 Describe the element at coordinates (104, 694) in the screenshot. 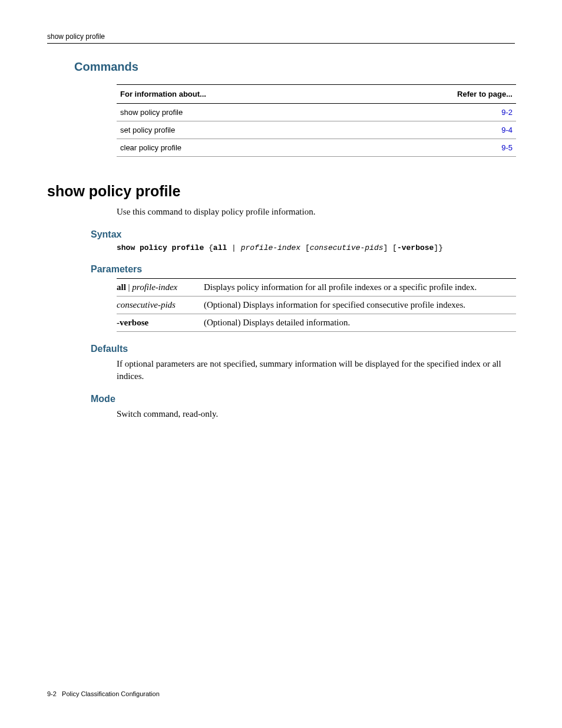

I see `page-footer: 9-2 Policy Classification Configuration` at that location.